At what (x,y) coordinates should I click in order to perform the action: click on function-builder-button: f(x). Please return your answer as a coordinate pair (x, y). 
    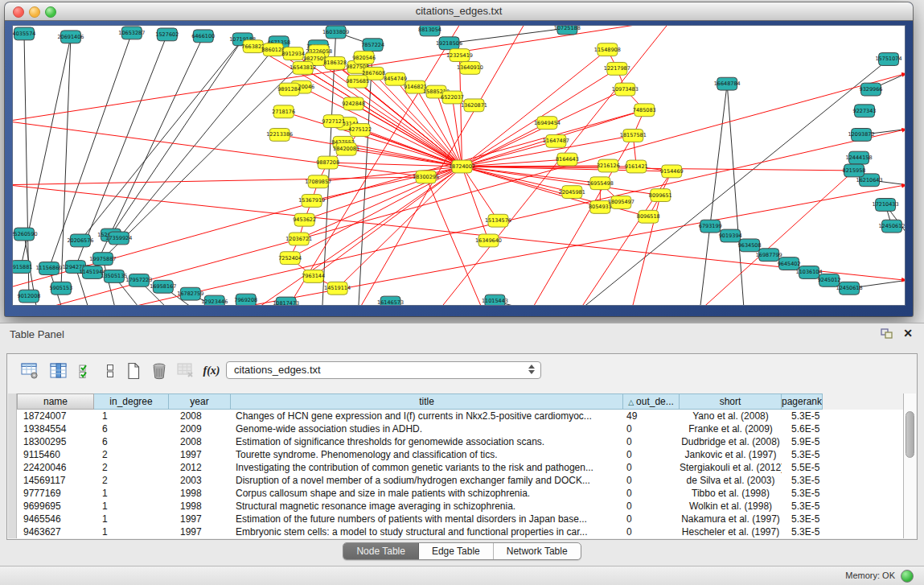
    Looking at the image, I should click on (211, 371).